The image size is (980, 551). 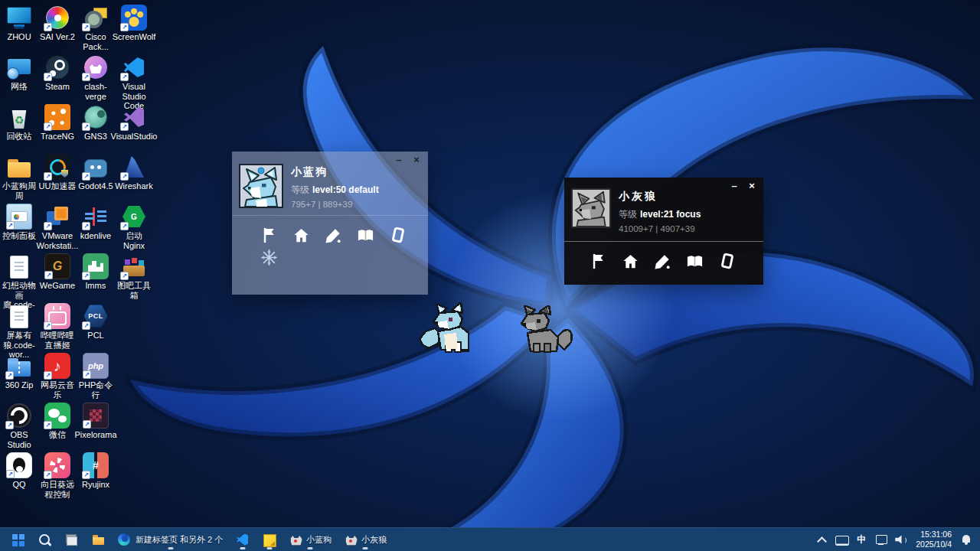 What do you see at coordinates (374, 540) in the screenshot?
I see `pet-window-title: 小灰狼` at bounding box center [374, 540].